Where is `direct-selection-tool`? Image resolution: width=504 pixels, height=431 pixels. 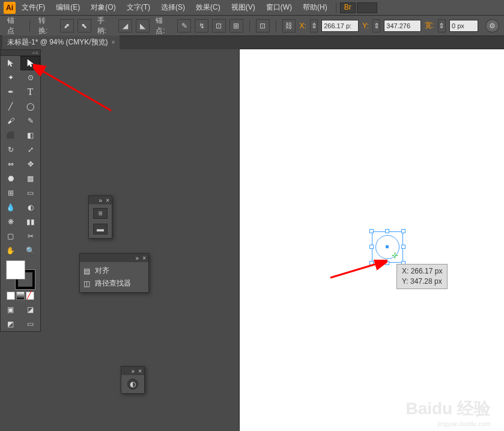
direct-selection-tool is located at coordinates (30, 63).